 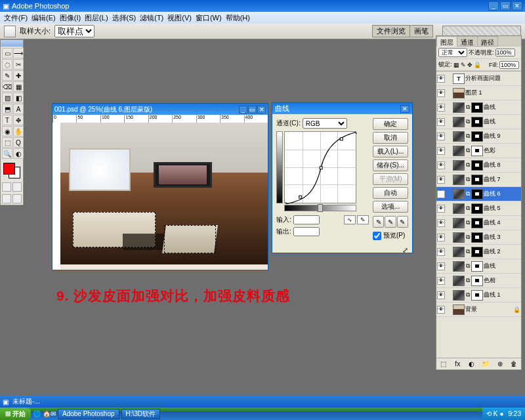 What do you see at coordinates (494, 6) in the screenshot?
I see `minimize-button: _` at bounding box center [494, 6].